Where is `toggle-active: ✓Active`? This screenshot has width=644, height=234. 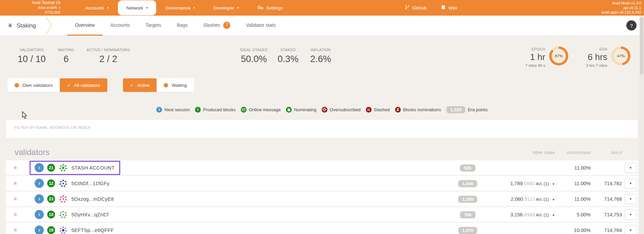 toggle-active: ✓Active is located at coordinates (140, 85).